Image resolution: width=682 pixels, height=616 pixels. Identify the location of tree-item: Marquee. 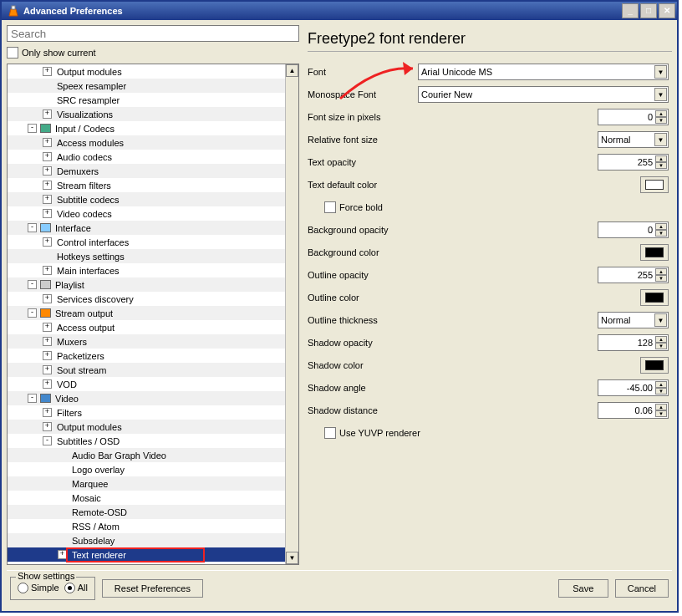
(147, 483).